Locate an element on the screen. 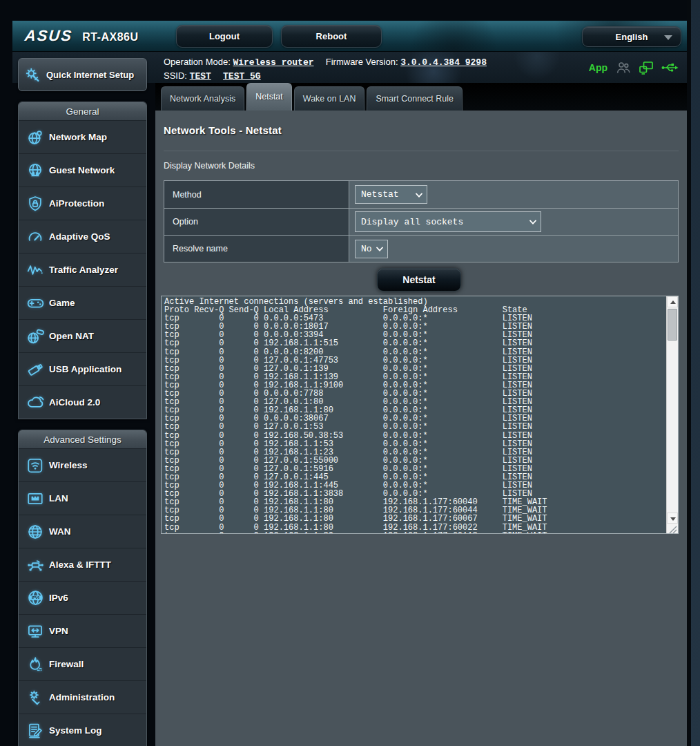 The width and height of the screenshot is (700, 746). sidebar-item-guest-network: Guest Network is located at coordinates (83, 170).